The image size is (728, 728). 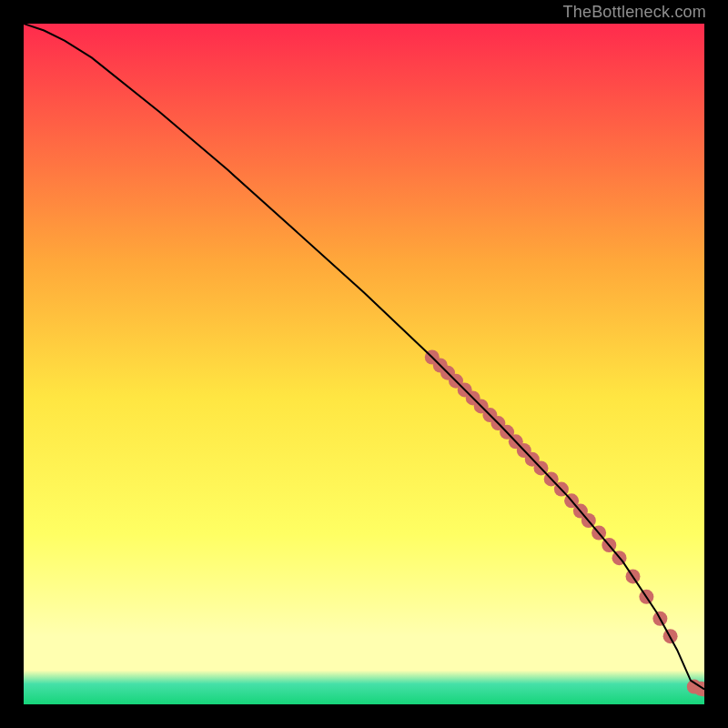 What do you see at coordinates (635, 13) in the screenshot?
I see `attribution-text: TheBottleneck.com` at bounding box center [635, 13].